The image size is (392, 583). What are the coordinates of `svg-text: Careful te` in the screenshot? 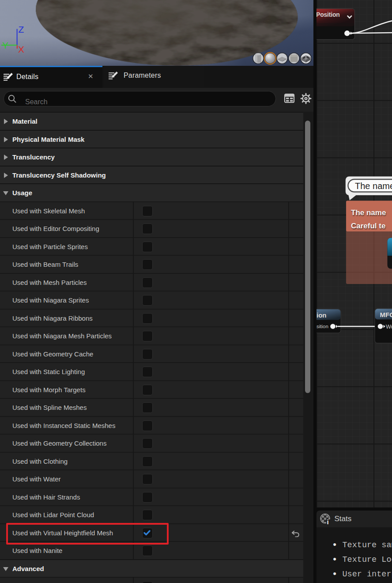 It's located at (368, 226).